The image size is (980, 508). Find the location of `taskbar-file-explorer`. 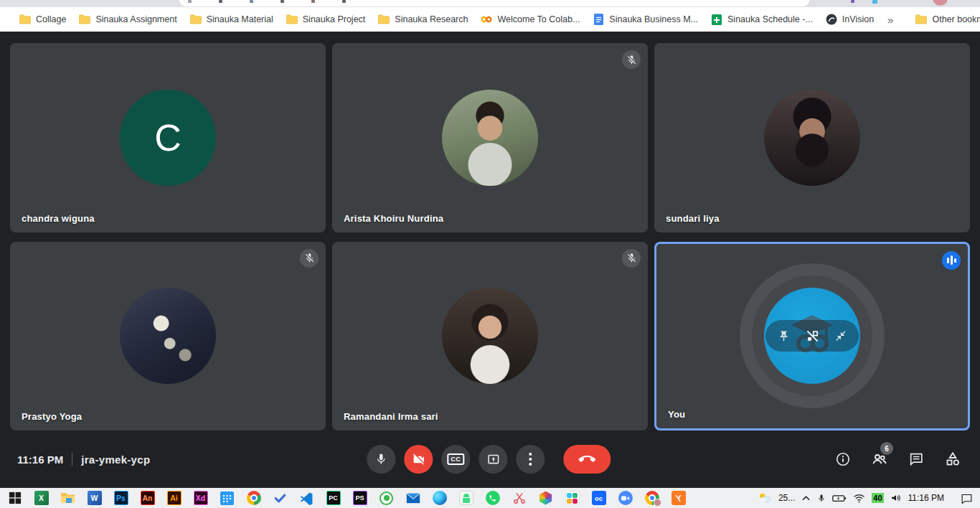

taskbar-file-explorer is located at coordinates (67, 498).